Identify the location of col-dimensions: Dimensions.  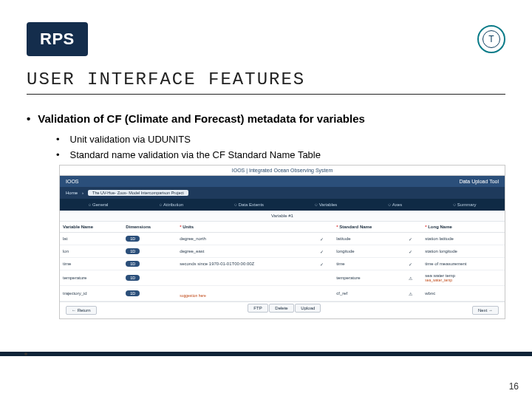
(149, 228).